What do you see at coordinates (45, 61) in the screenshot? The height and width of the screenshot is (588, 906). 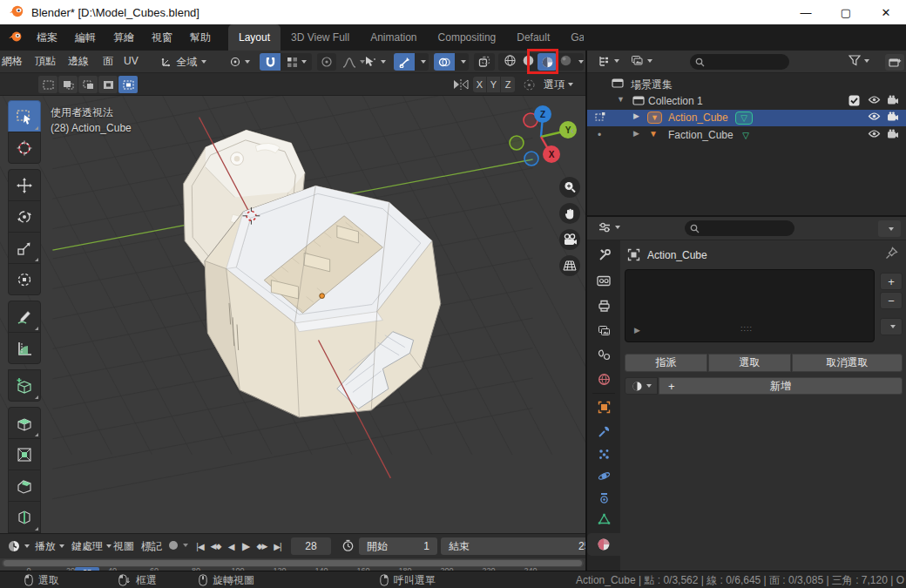 I see `menu-vertex: 頂點` at bounding box center [45, 61].